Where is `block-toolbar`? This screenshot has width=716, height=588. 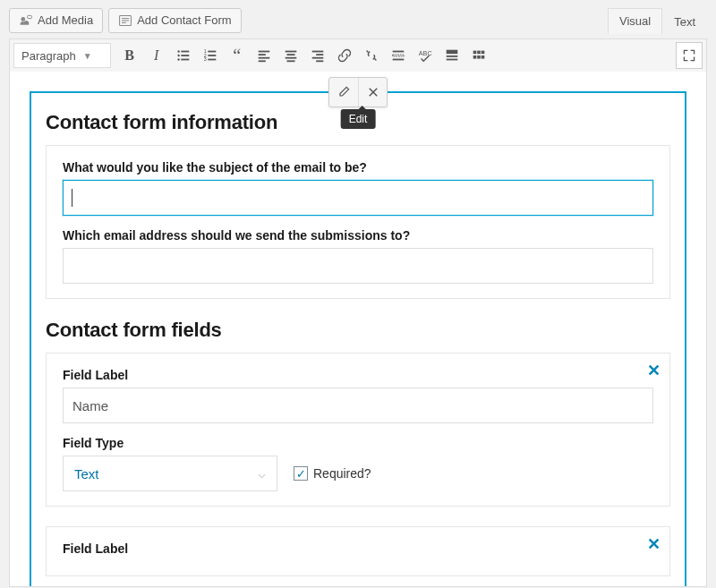 block-toolbar is located at coordinates (358, 92).